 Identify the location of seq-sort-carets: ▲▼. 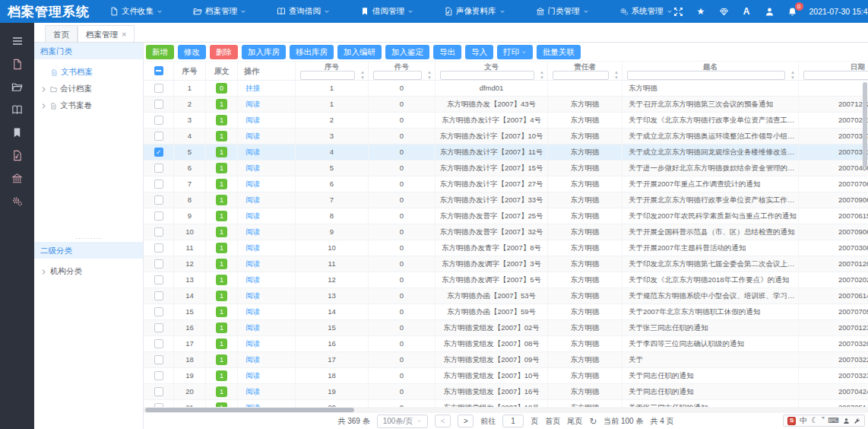
(363, 75).